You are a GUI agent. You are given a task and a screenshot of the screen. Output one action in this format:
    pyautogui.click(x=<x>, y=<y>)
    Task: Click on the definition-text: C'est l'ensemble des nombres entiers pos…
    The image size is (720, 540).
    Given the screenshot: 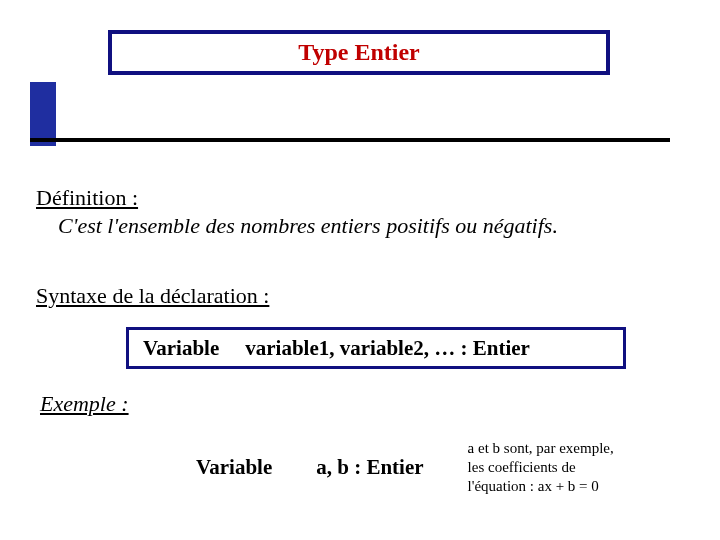 What is the action you would take?
    pyautogui.click(x=377, y=226)
    